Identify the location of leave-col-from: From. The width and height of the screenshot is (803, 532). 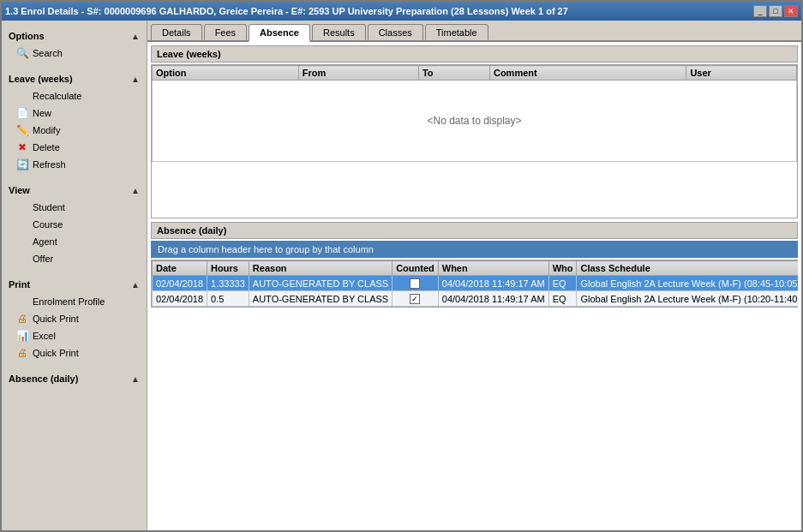
(358, 74).